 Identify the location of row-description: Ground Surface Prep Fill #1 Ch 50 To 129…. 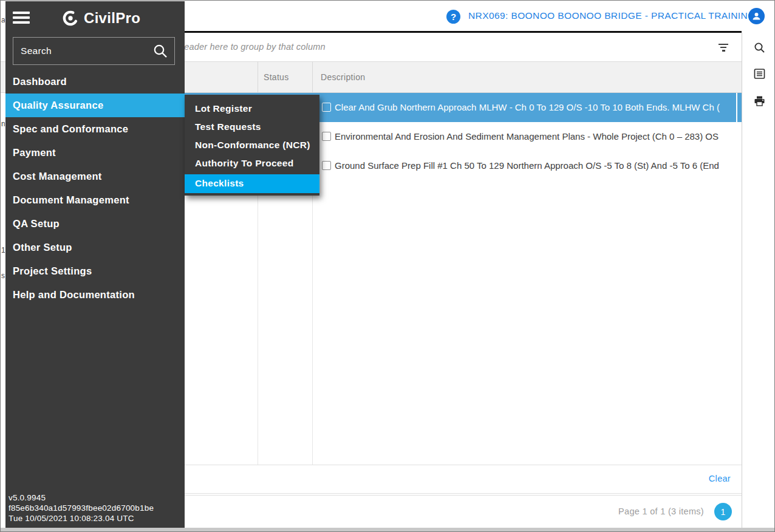
(536, 166).